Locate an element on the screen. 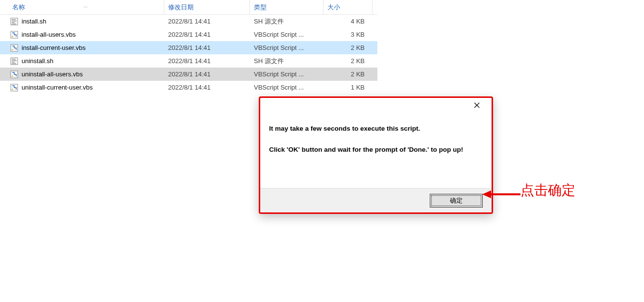 This screenshot has height=302, width=644. column-header-type: 类型 is located at coordinates (287, 7).